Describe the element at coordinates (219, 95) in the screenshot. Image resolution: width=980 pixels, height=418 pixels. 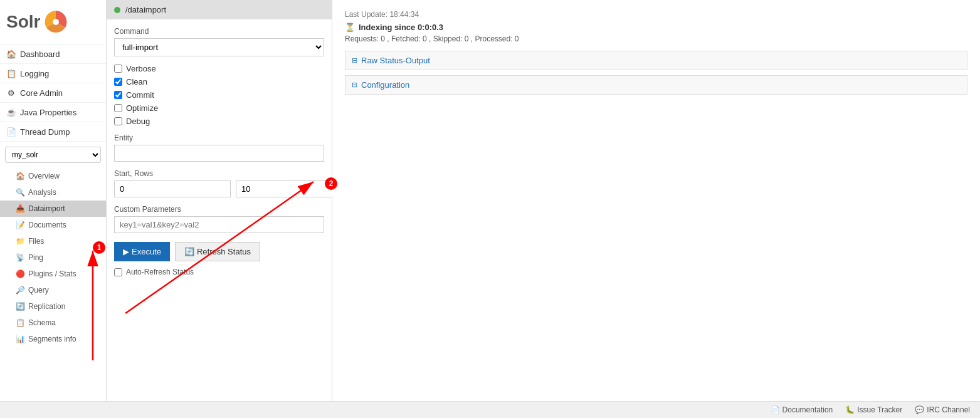
I see `commit-checkbox-group: Commit` at that location.